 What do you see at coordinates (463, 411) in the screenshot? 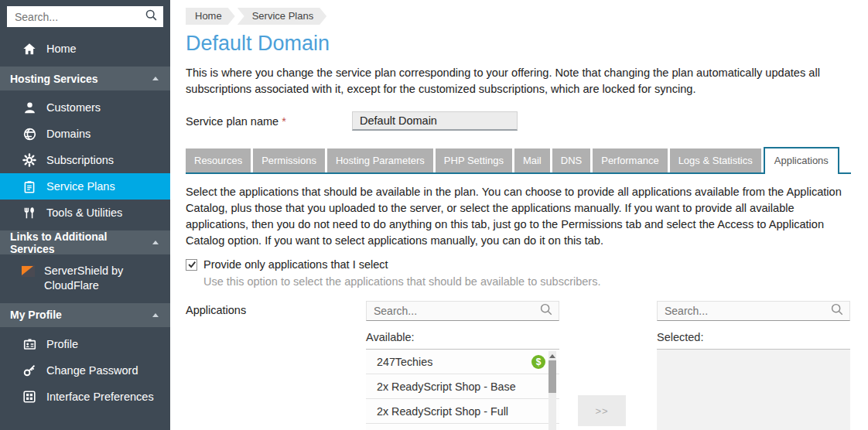
I see `list-item: 2x ReadyScript Shop - Full` at bounding box center [463, 411].